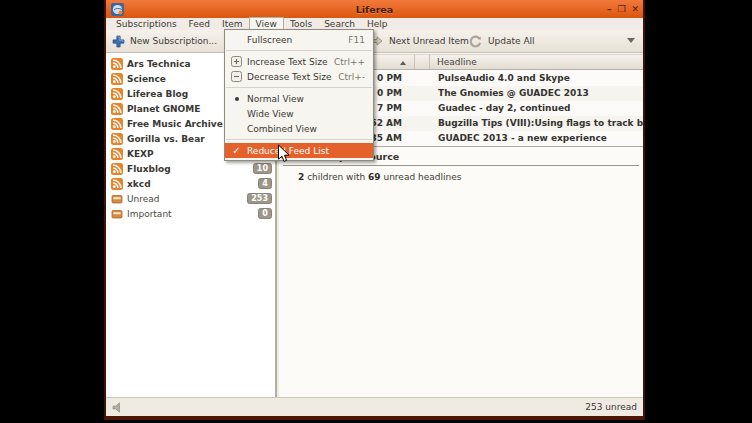 This screenshot has width=752, height=423. I want to click on item-headline: Guadec - day 2, continued, so click(537, 108).